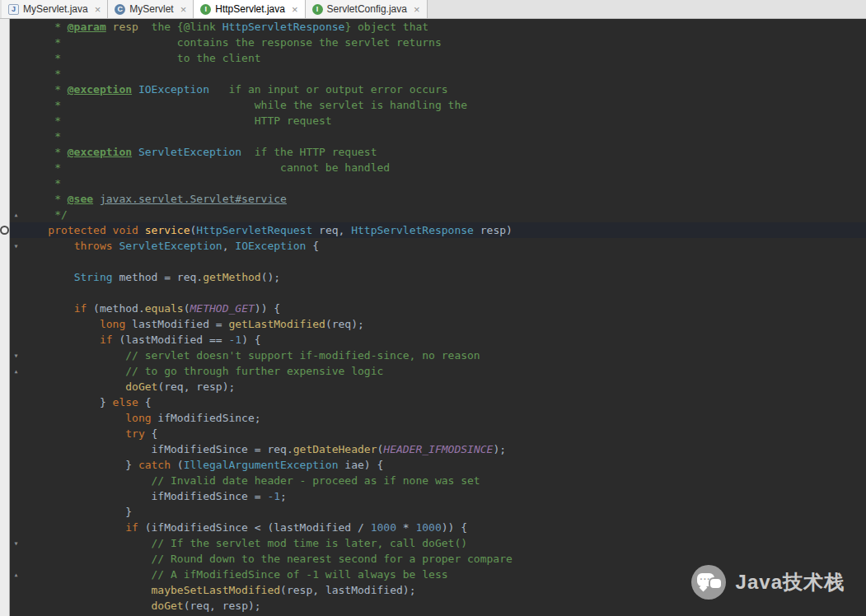 This screenshot has width=866, height=616. What do you see at coordinates (251, 481) in the screenshot?
I see `code-text: // Invalid date header - proceed as if n…` at bounding box center [251, 481].